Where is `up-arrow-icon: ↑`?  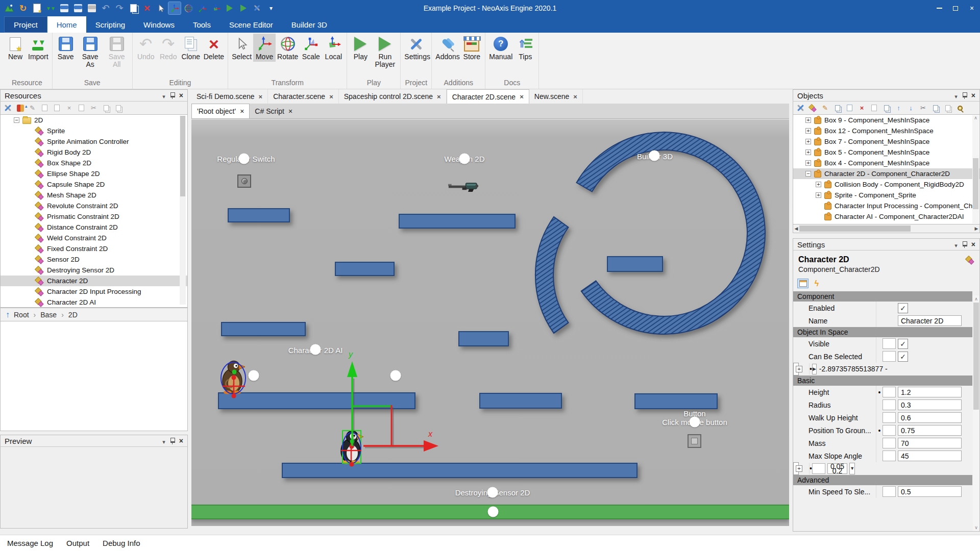 up-arrow-icon: ↑ is located at coordinates (8, 315).